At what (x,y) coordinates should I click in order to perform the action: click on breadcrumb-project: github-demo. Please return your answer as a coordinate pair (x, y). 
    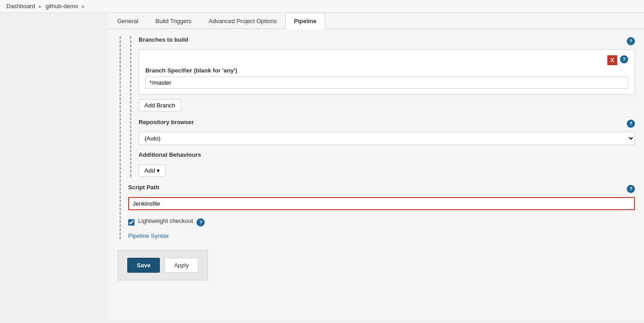
    Looking at the image, I should click on (62, 6).